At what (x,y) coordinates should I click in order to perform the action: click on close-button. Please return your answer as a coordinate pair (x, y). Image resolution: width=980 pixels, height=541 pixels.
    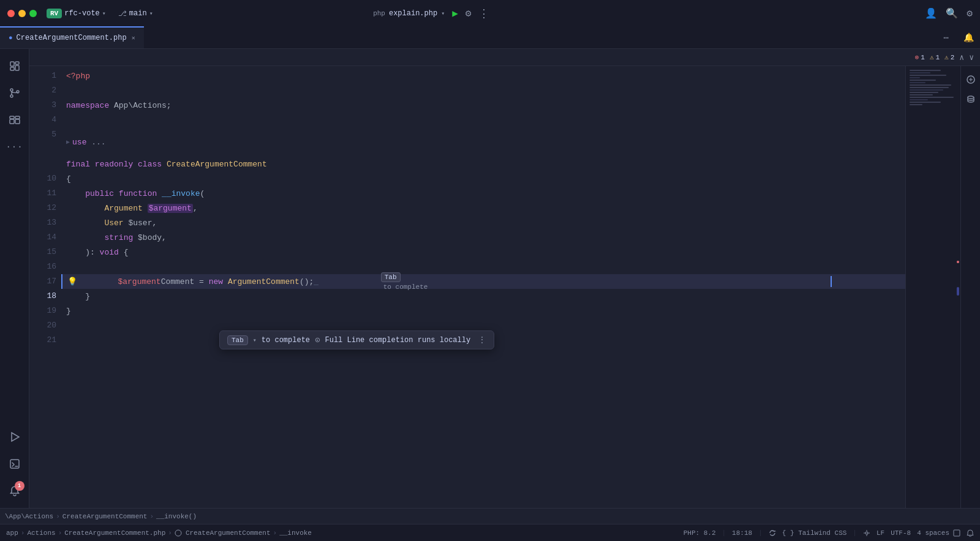
    Looking at the image, I should click on (11, 13).